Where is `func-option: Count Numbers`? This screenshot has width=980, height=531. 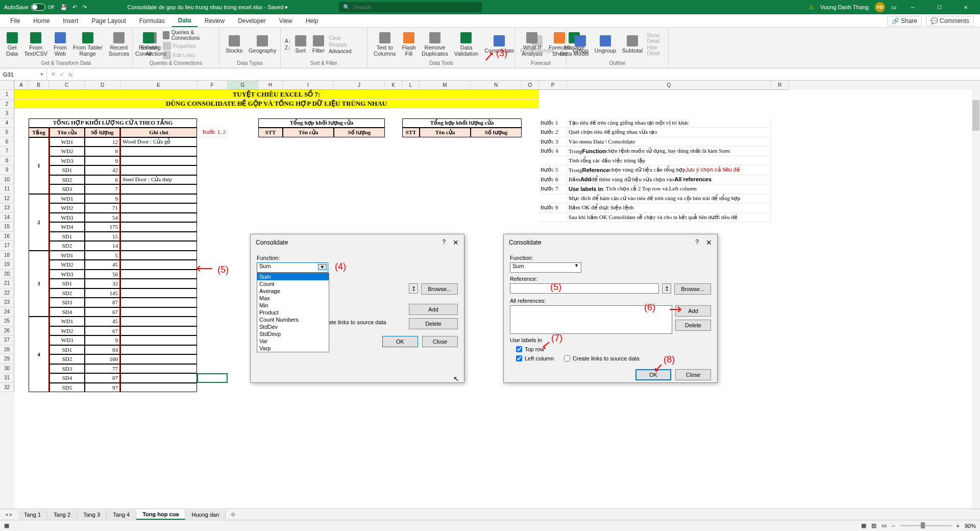 func-option: Count Numbers is located at coordinates (293, 320).